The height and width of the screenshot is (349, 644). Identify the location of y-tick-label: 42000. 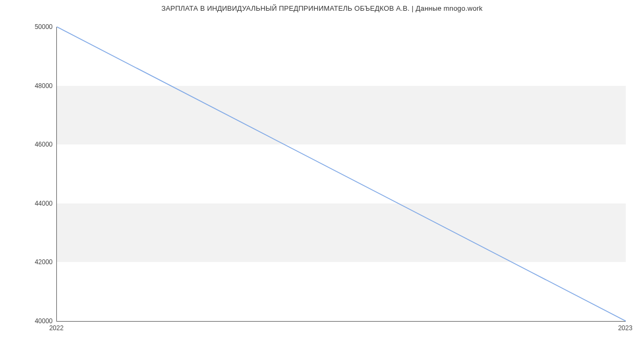
(36, 262).